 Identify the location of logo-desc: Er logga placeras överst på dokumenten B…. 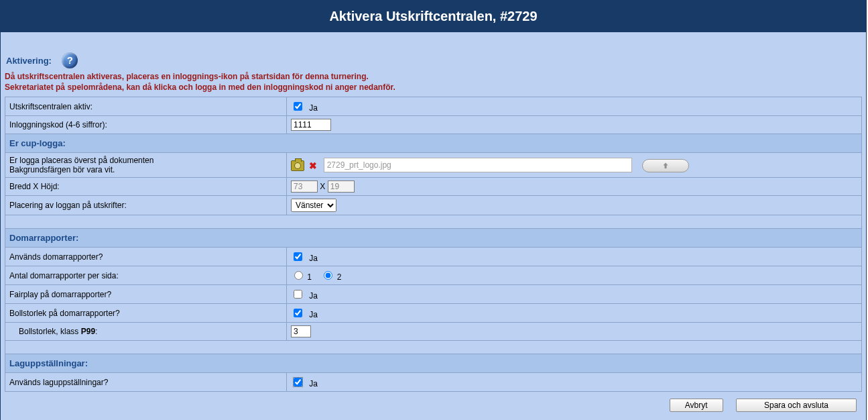
(146, 165).